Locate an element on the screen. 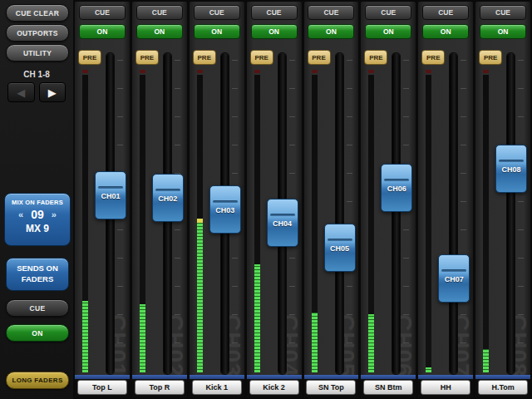 The image size is (532, 399). mix-number: 09 is located at coordinates (37, 214).